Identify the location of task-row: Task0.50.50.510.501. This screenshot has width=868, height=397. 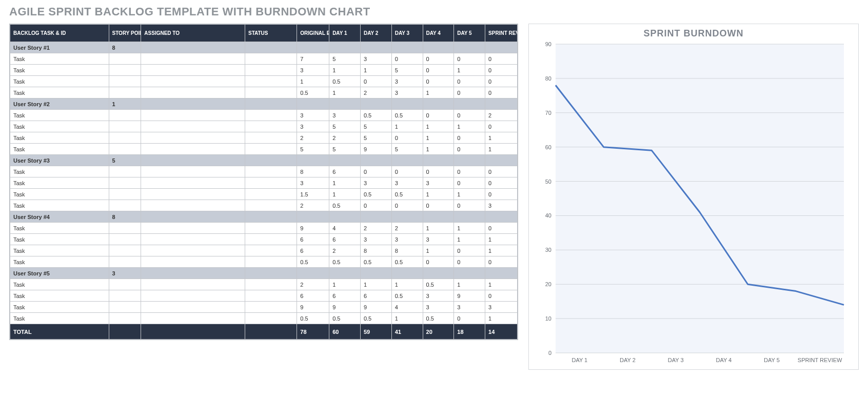
(264, 319).